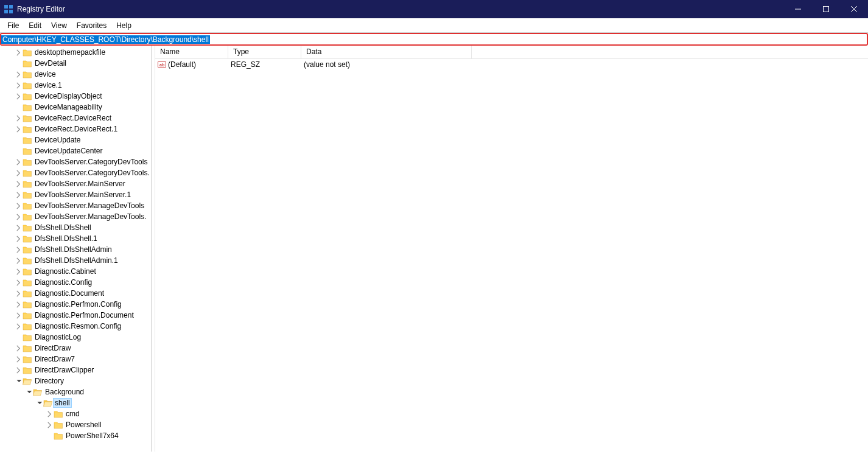 The height and width of the screenshot is (454, 868). What do you see at coordinates (75, 118) in the screenshot?
I see `tree-item: DeviceRect.DeviceRect` at bounding box center [75, 118].